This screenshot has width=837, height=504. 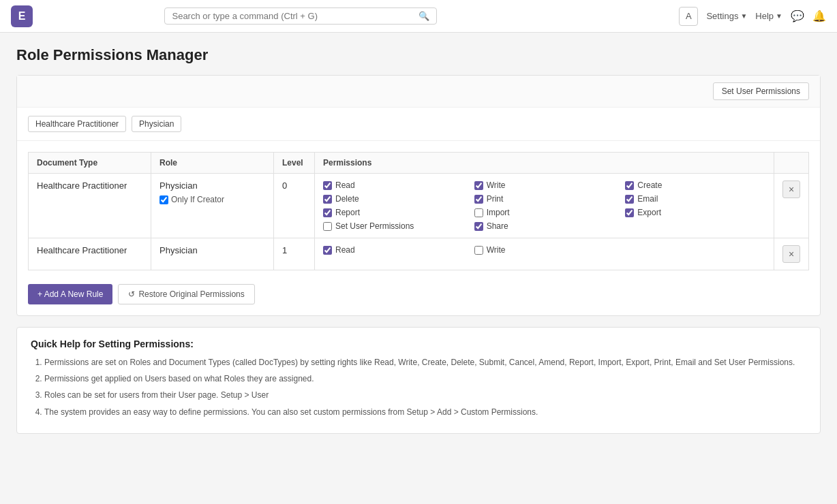 I want to click on cell-level: 1, so click(x=294, y=255).